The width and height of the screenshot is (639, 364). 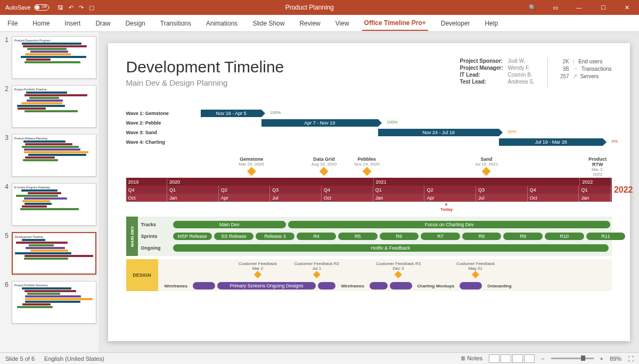 I want to click on slide-thumbnail: Development Timeline, so click(x=54, y=253).